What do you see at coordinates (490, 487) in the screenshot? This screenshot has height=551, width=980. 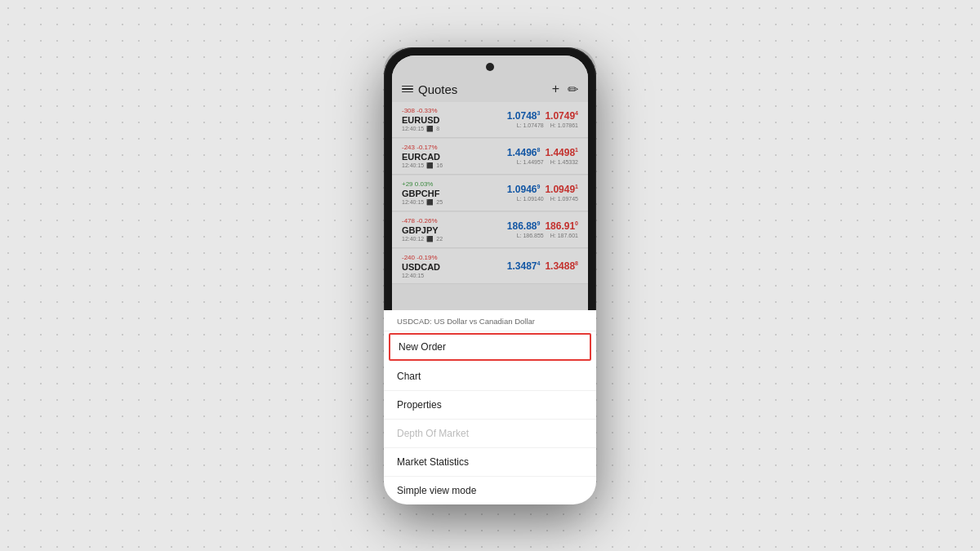 I see `context-menu-item-simple-view-mode: Simple view mode` at bounding box center [490, 487].